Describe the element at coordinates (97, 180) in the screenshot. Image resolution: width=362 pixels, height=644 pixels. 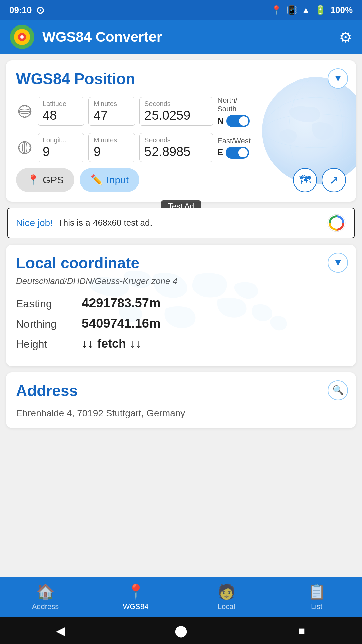
I see `pencil-icon: ✏️` at that location.